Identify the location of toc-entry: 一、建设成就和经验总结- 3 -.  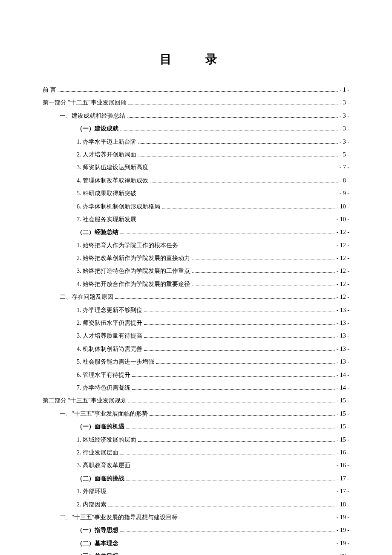
(196, 116).